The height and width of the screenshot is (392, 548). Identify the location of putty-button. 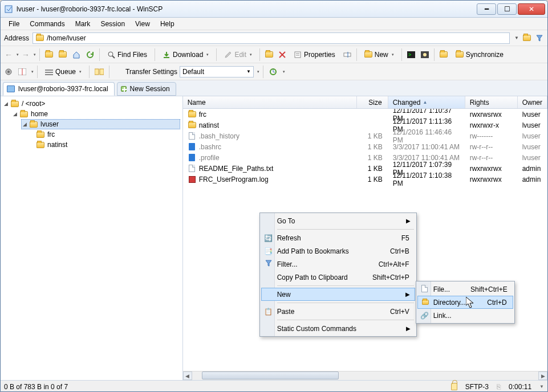
(425, 55).